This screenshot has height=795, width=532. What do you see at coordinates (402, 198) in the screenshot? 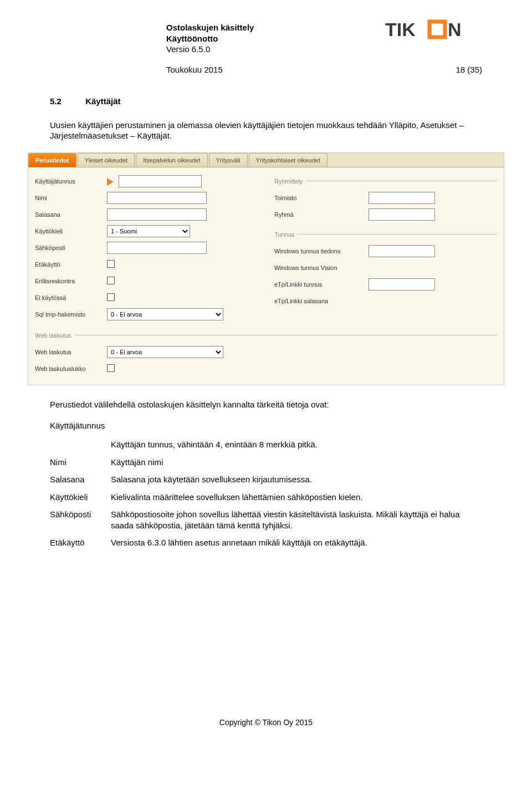
I see `toimisto-input` at bounding box center [402, 198].